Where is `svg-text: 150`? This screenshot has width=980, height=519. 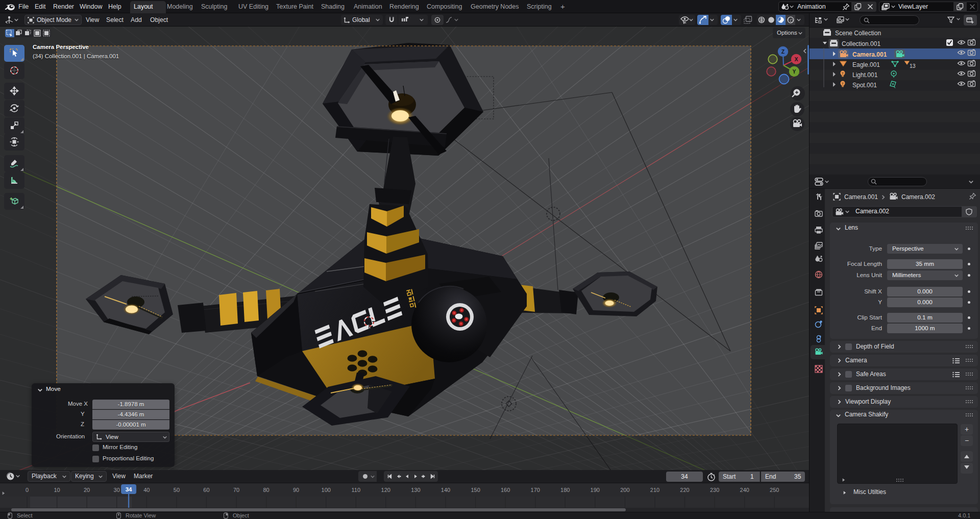
svg-text: 150 is located at coordinates (475, 490).